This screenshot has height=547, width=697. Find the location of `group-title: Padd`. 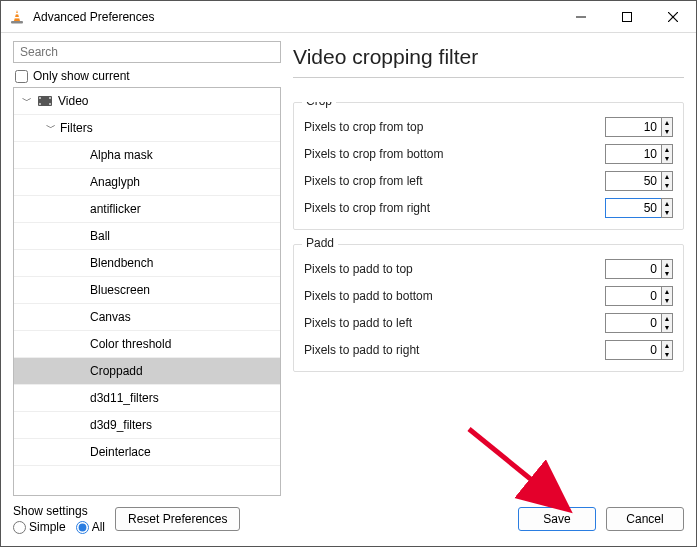

group-title: Padd is located at coordinates (320, 243).